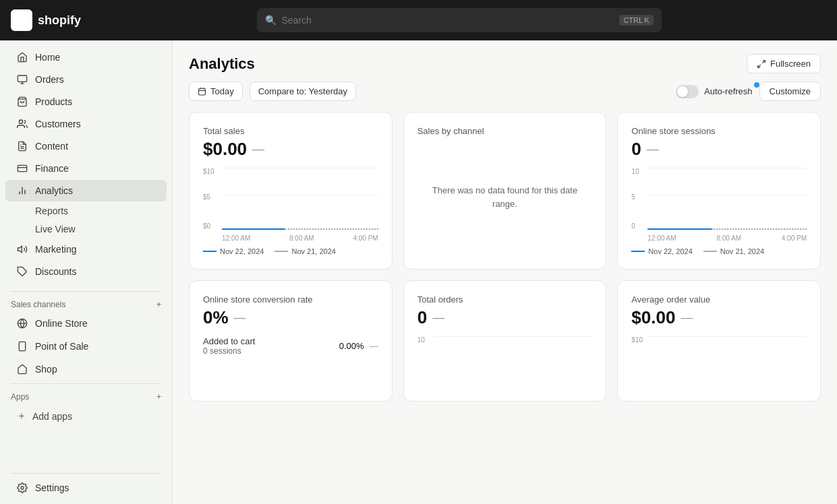  What do you see at coordinates (719, 205) in the screenshot?
I see `sessions-chart: 10 5 0 12:00 AM 8:00 AM 4:00 PM` at bounding box center [719, 205].